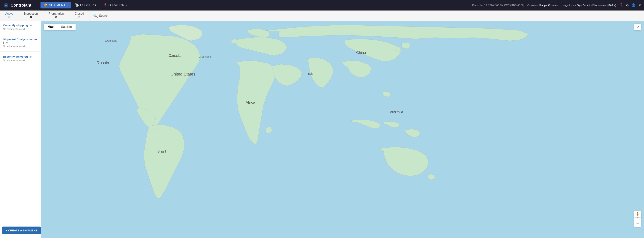 This screenshot has width=644, height=238. What do you see at coordinates (21, 5) in the screenshot?
I see `logo-text: Controlant` at bounding box center [21, 5].